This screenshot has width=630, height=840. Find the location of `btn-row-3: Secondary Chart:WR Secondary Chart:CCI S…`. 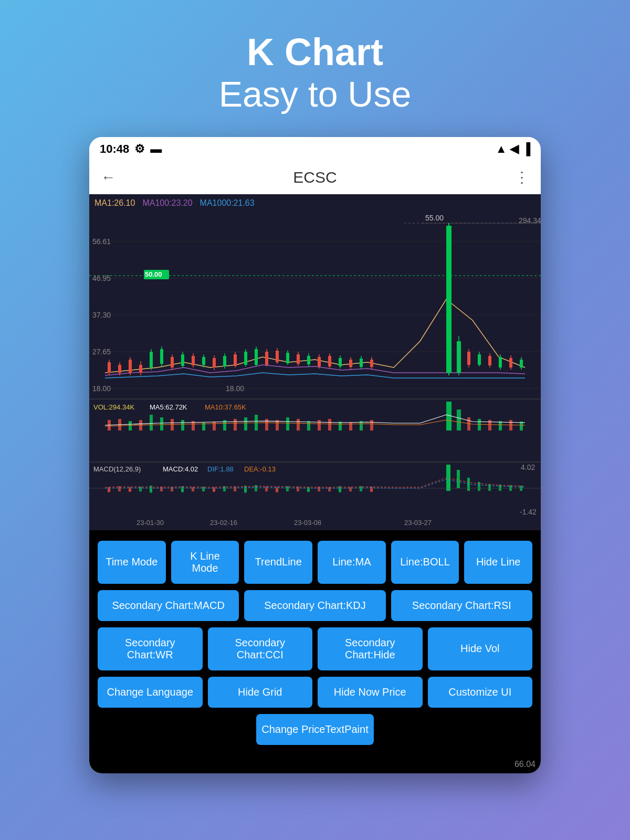

btn-row-3: Secondary Chart:WR Secondary Chart:CCI S… is located at coordinates (315, 649).